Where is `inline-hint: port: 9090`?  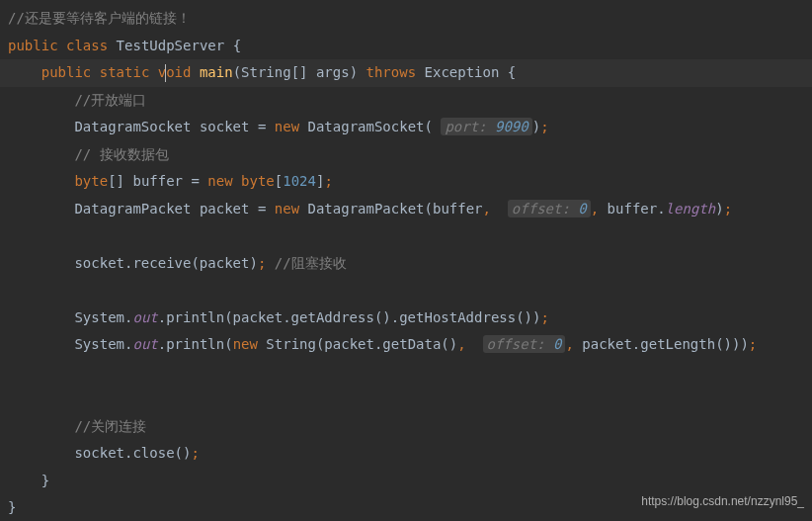
inline-hint: port: 9090 is located at coordinates (486, 127).